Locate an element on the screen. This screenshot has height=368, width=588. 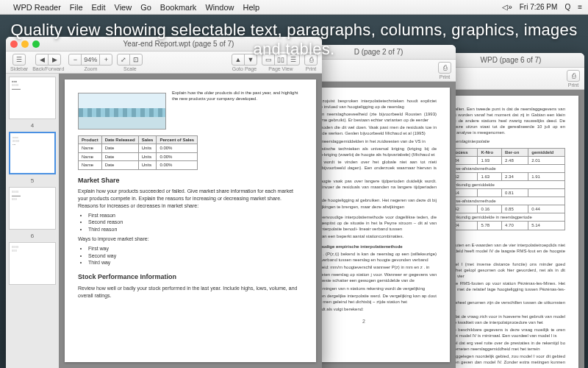
menu-file: File is located at coordinates (76, 7).